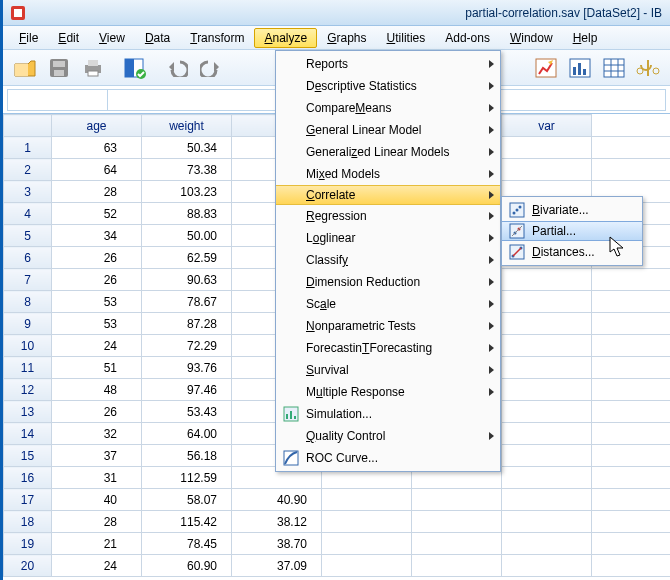 The width and height of the screenshot is (670, 580). What do you see at coordinates (97, 170) in the screenshot?
I see `cell: 64` at bounding box center [97, 170].